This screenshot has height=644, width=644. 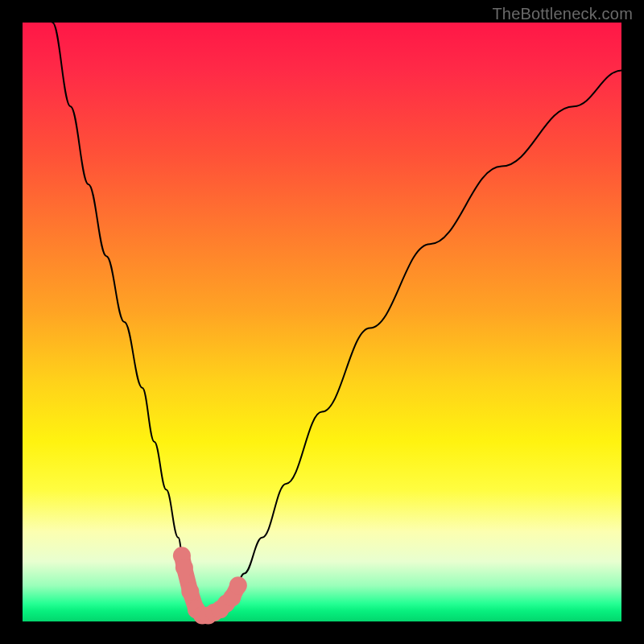 What do you see at coordinates (210, 585) in the screenshot?
I see `highlight-markers` at bounding box center [210, 585].